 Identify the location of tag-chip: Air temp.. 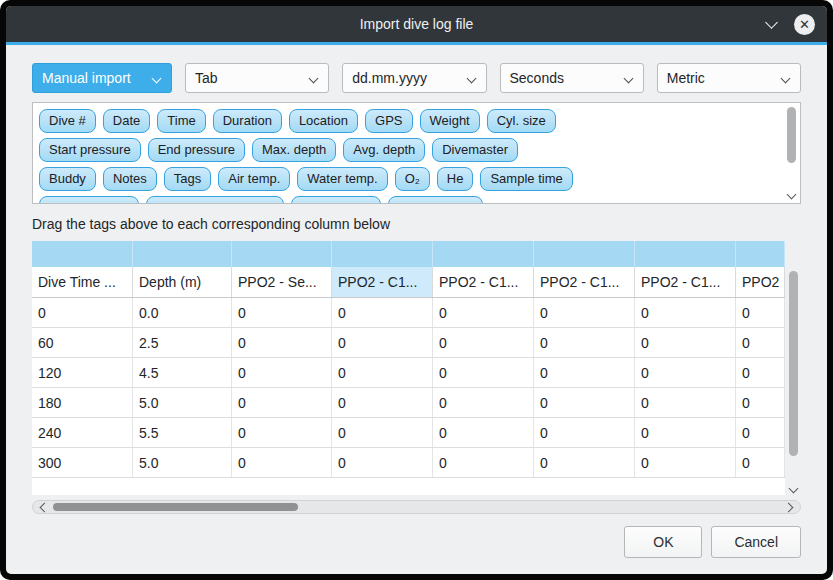
(254, 179).